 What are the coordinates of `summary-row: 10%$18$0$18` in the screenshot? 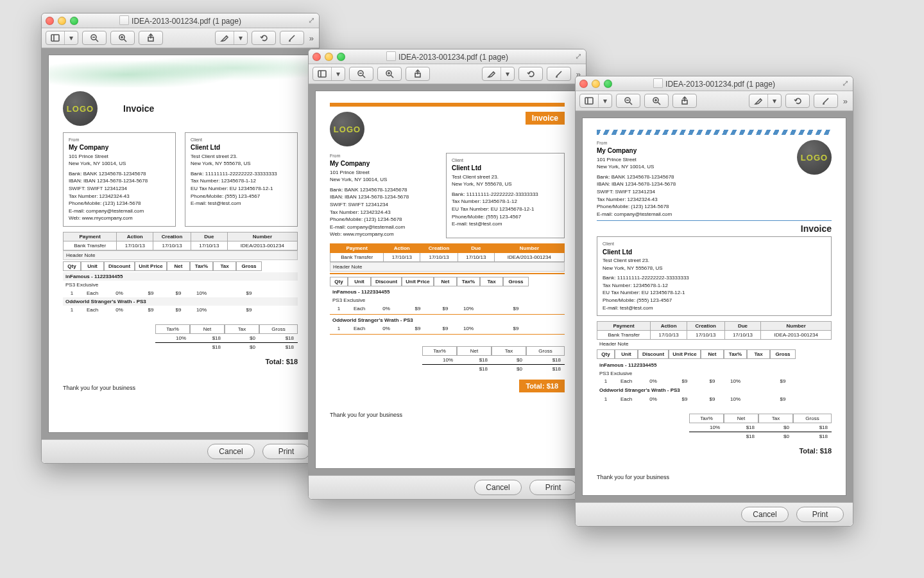 It's located at (227, 338).